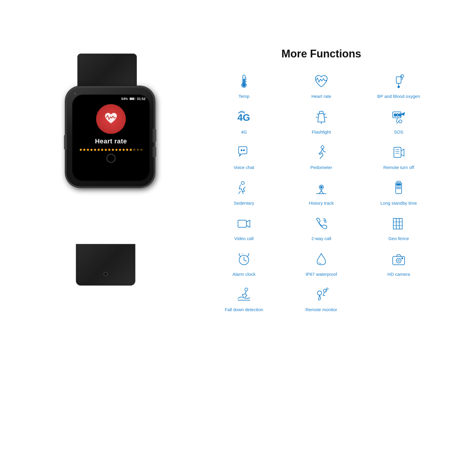 The width and height of the screenshot is (476, 476). I want to click on section-title: More Functions, so click(321, 54).